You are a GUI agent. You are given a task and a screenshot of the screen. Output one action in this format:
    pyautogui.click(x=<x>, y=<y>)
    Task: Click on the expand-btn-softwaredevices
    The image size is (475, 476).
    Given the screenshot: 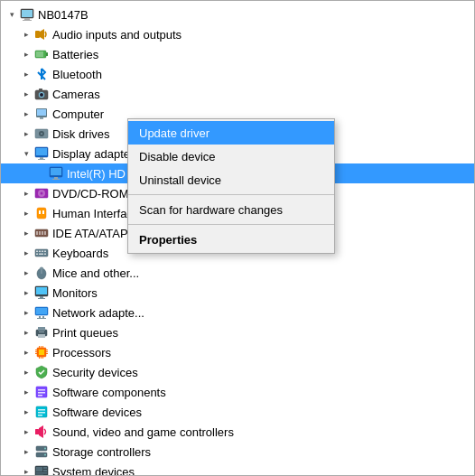 What is the action you would take?
    pyautogui.click(x=26, y=412)
    